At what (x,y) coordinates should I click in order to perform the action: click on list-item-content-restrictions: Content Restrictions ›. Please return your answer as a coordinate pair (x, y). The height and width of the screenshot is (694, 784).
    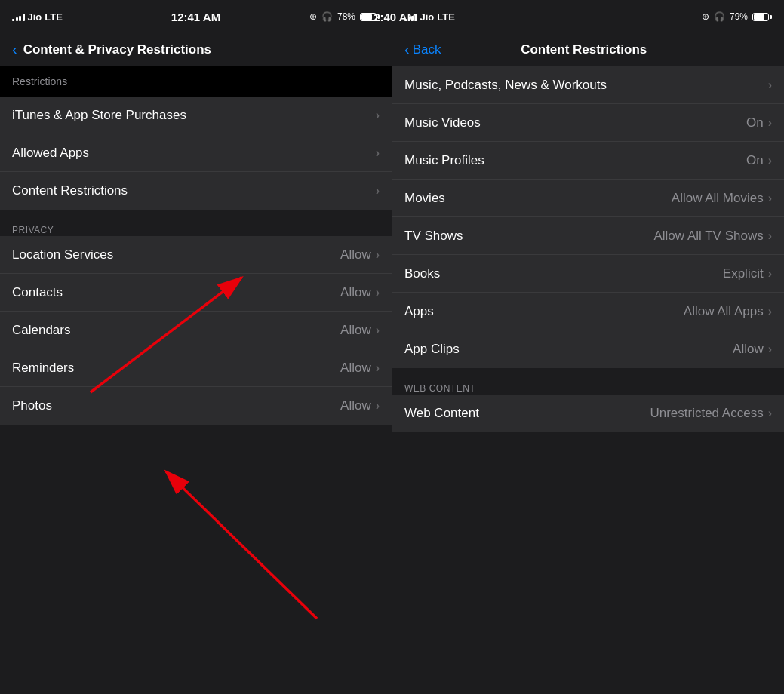
    Looking at the image, I should click on (196, 191).